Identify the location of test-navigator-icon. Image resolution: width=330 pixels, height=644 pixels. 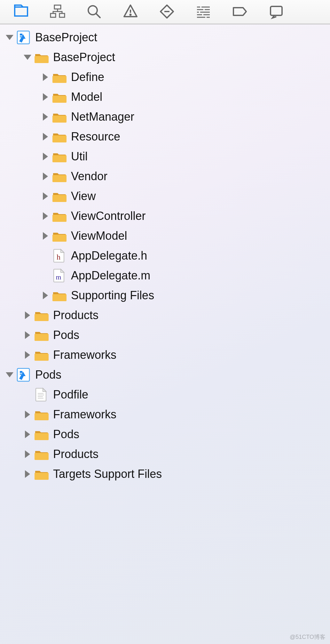
(167, 12).